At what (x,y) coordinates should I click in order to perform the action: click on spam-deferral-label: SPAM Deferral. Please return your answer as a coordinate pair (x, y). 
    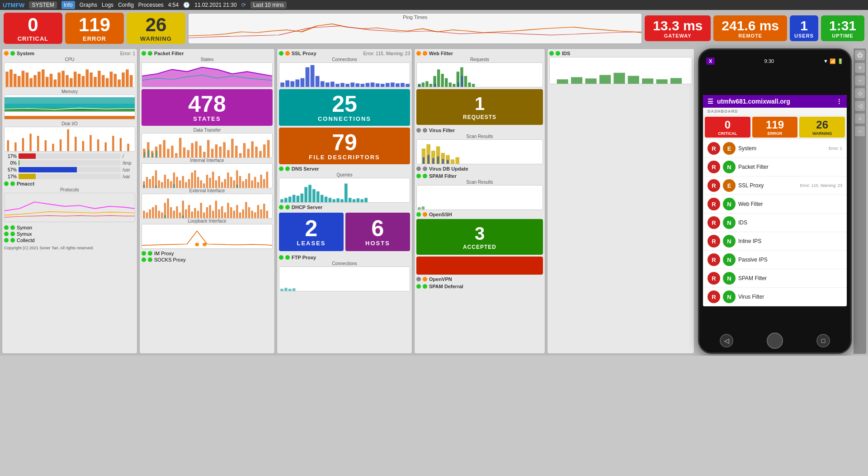
    Looking at the image, I should click on (446, 286).